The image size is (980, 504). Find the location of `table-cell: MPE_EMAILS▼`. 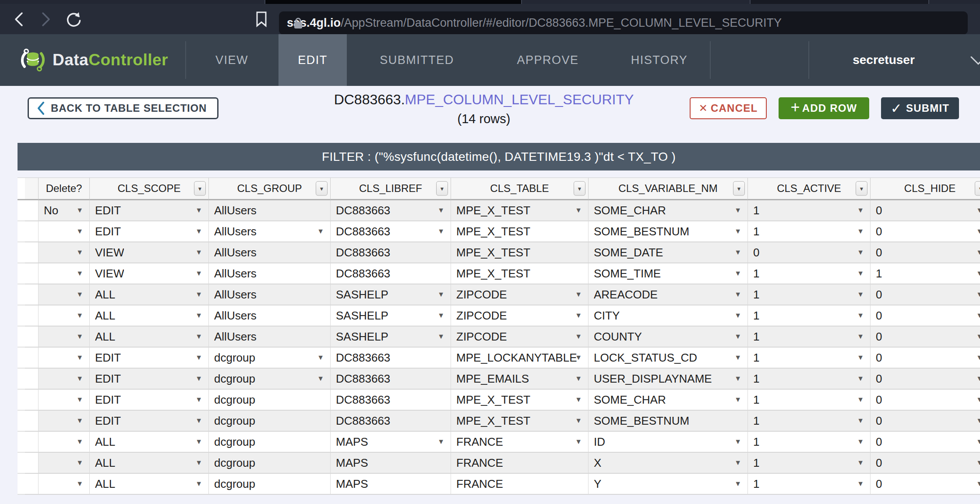

table-cell: MPE_EMAILS▼ is located at coordinates (520, 379).